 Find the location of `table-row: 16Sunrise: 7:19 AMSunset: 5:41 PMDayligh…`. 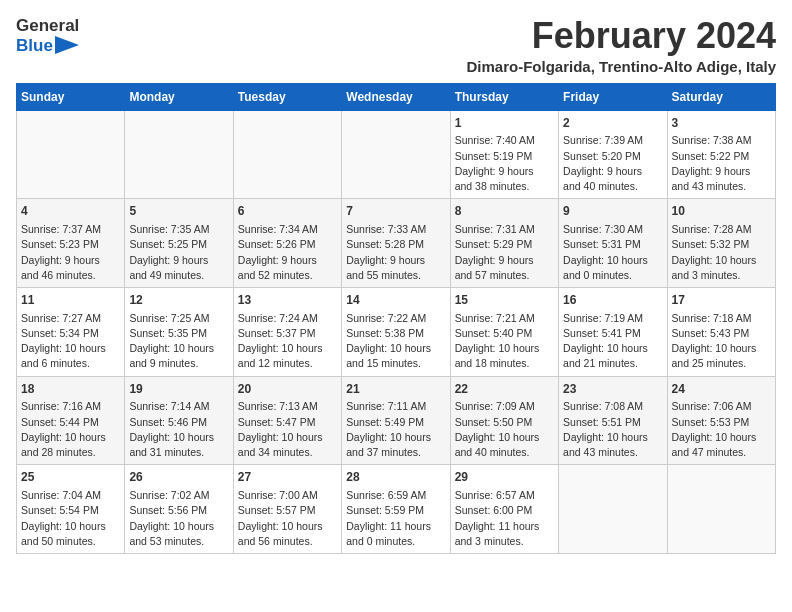

table-row: 16Sunrise: 7:19 AMSunset: 5:41 PMDayligh… is located at coordinates (613, 332).